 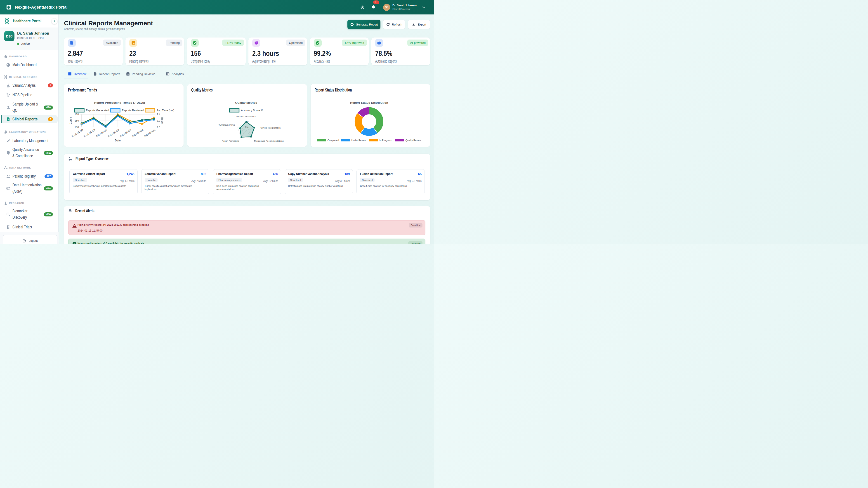 I want to click on svg-text: 2024-01-13, so click(x=125, y=133).